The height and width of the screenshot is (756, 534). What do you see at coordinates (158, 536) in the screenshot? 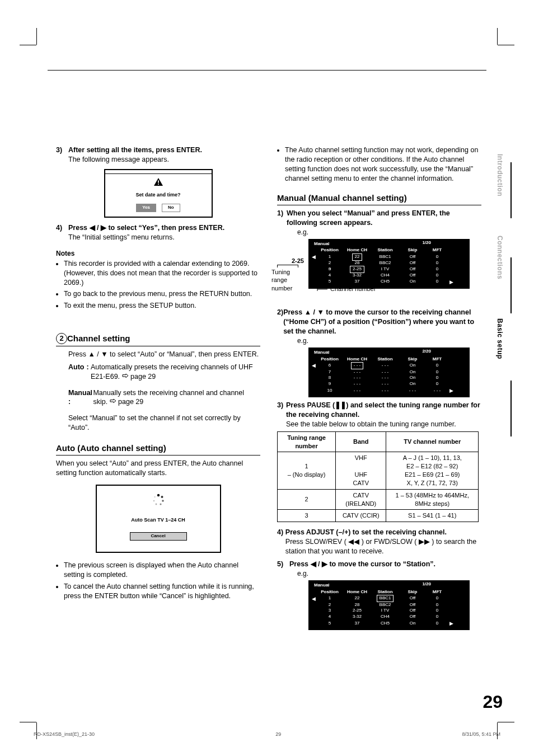
I see `auto-scan-cancel-button: Cancel` at bounding box center [158, 536].